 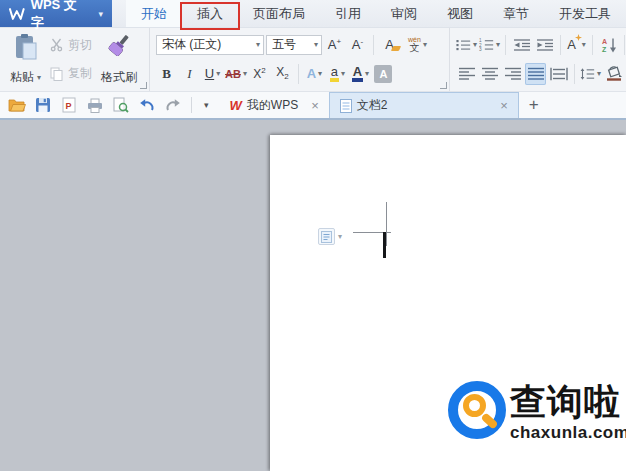 What do you see at coordinates (386, 224) in the screenshot?
I see `margin-mark-vertical` at bounding box center [386, 224].